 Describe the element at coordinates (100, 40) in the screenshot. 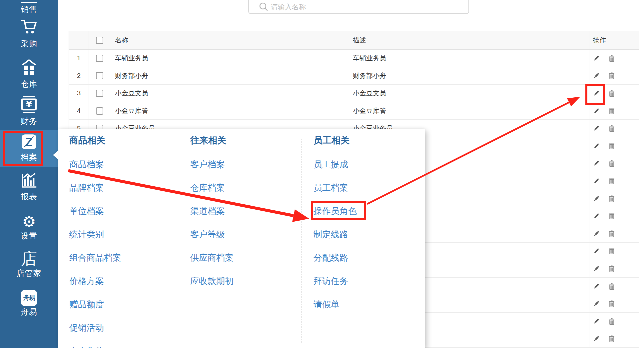

I see `select-all-checkbox` at that location.